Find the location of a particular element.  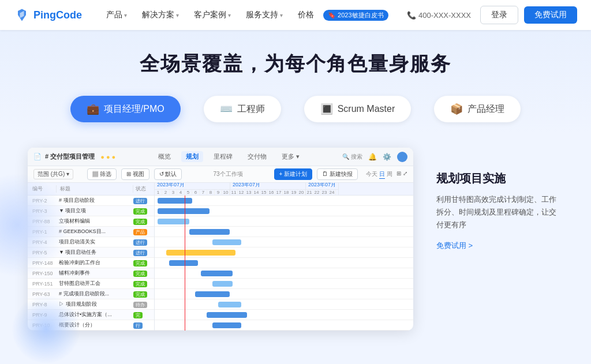

default-btn: ↺ 默认 is located at coordinates (169, 174).